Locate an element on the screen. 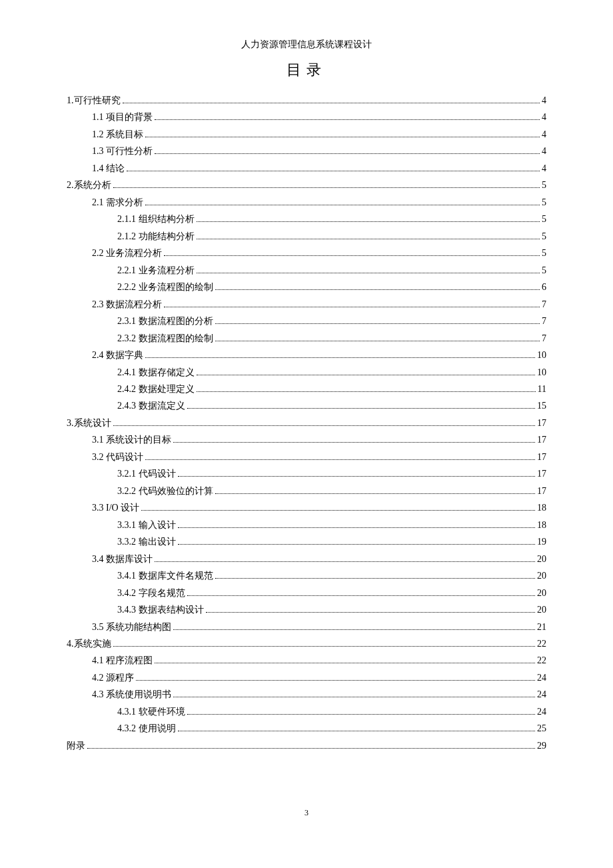 The height and width of the screenshot is (868, 613). toc-entry: 2.1 需求分析 5 is located at coordinates (306, 203).